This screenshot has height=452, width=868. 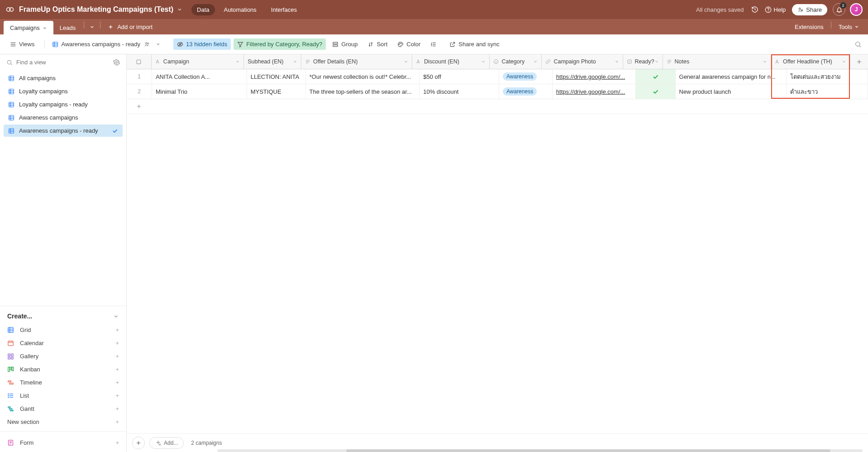 What do you see at coordinates (284, 10) in the screenshot?
I see `nav-interfaces: Interfaces` at bounding box center [284, 10].